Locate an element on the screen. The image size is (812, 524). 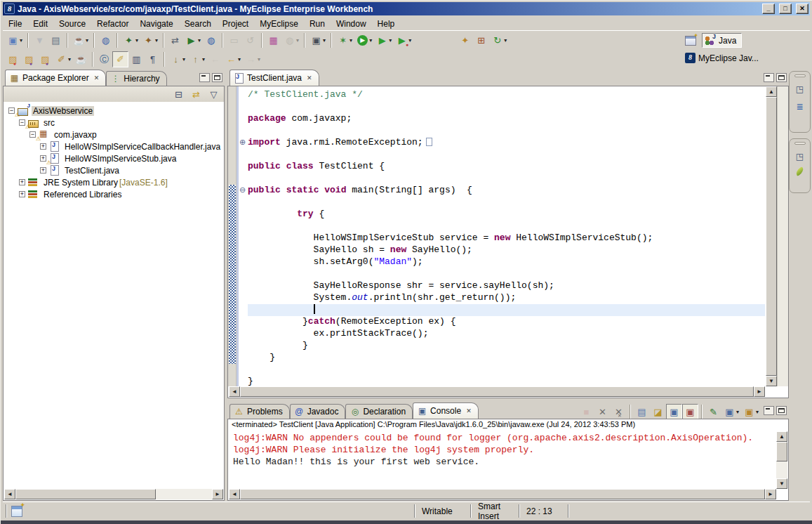
print-button: ▤ is located at coordinates (56, 41).